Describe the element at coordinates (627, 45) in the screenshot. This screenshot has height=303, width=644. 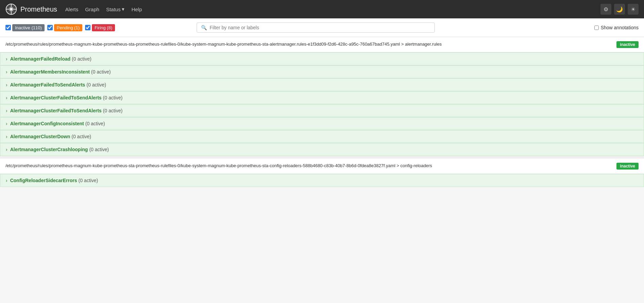
I see `status-badge-1: inactive` at that location.